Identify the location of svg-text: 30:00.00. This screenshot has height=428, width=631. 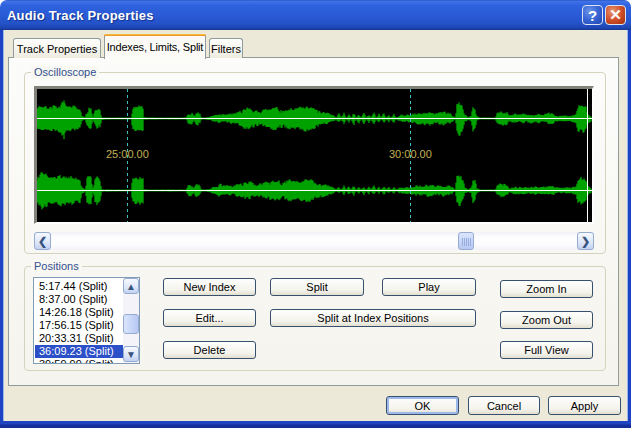
(410, 154).